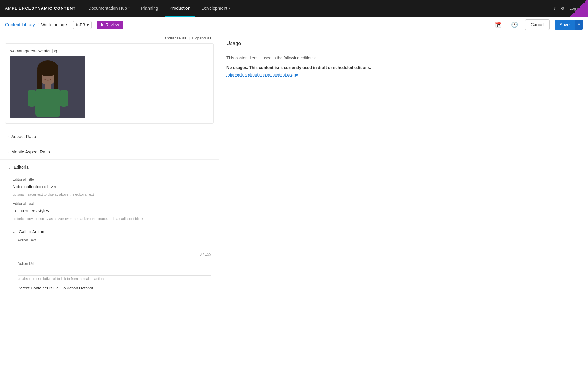 The width and height of the screenshot is (588, 368). What do you see at coordinates (114, 288) in the screenshot?
I see `parent-container-group: Parent Container is Call To Action Hotsp…` at bounding box center [114, 288].